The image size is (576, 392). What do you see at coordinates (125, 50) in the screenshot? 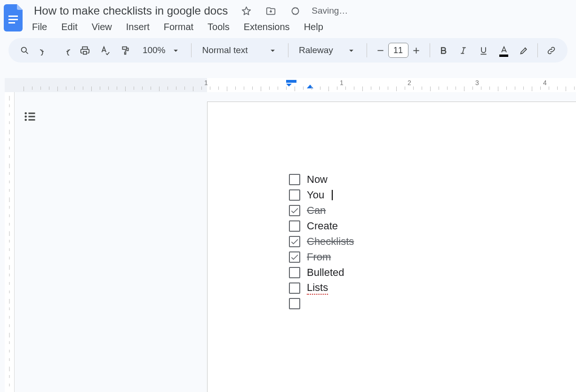
I see `paint-format-icon` at bounding box center [125, 50].